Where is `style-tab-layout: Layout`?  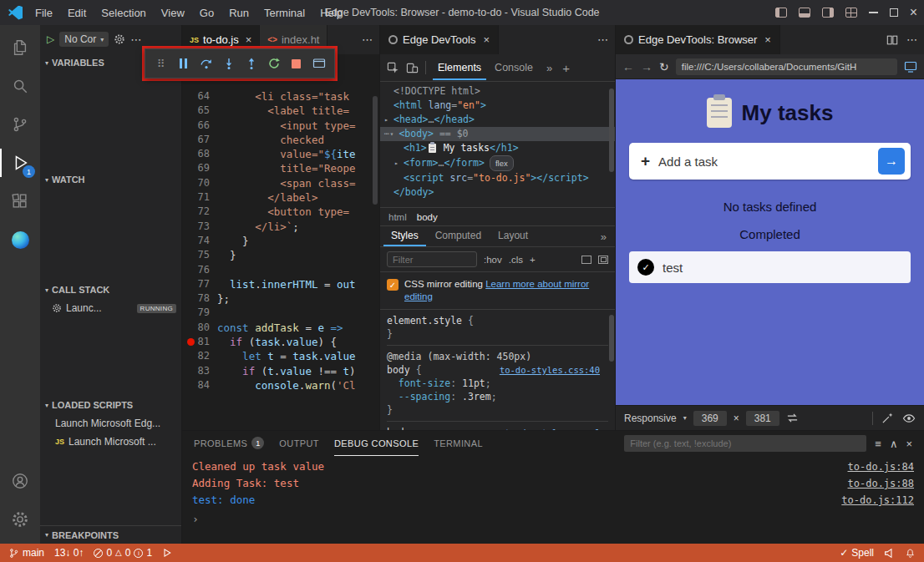
style-tab-layout: Layout is located at coordinates (513, 236).